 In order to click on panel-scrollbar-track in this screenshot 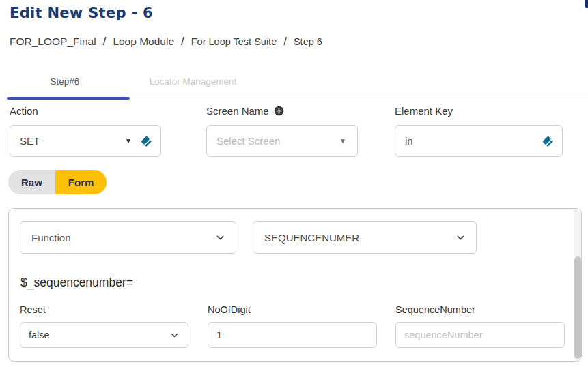, I will do `click(578, 285)`.